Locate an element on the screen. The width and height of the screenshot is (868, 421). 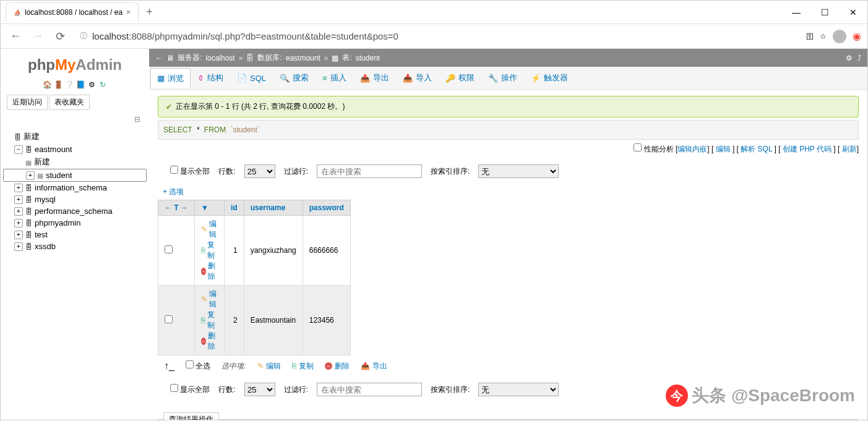
home-icon: 🏠 is located at coordinates (47, 85).